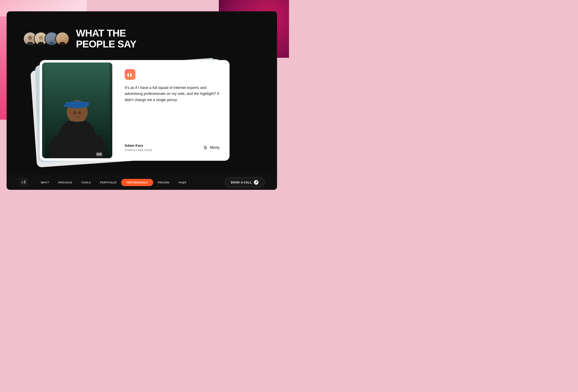 This screenshot has height=392, width=578. I want to click on card-footer: Adam Kary Creative Lead, Cloud Minty, so click(172, 148).